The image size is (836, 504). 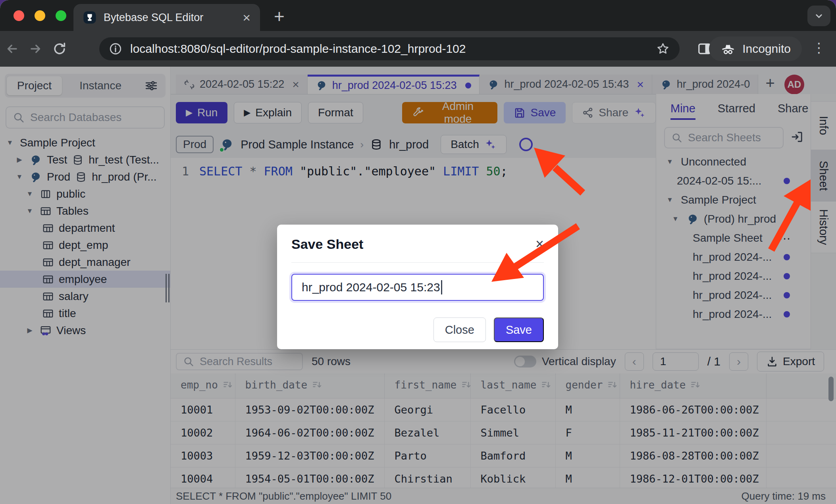 What do you see at coordinates (36, 49) in the screenshot?
I see `forward-button` at bounding box center [36, 49].